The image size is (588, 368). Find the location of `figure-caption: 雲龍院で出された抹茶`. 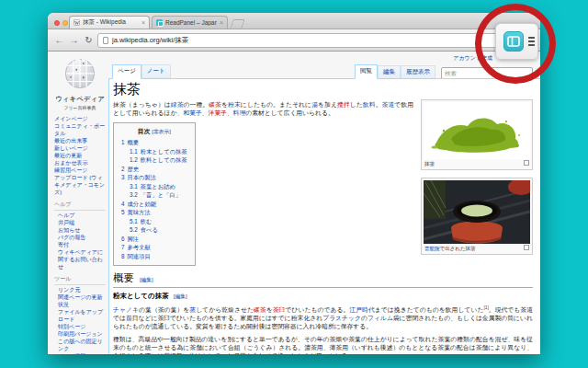

figure-caption: 雲龍院で出された抹茶 is located at coordinates (450, 248).